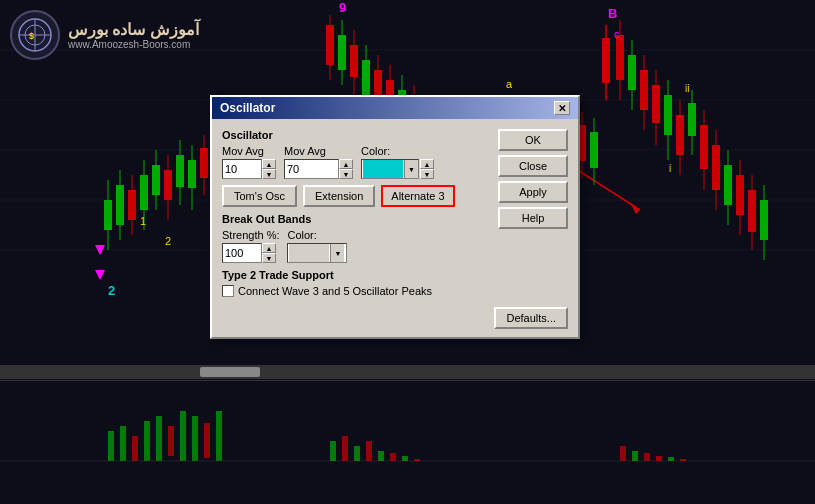 This screenshot has width=815, height=504. I want to click on type2-section: Type 2 Trade Support Connect Wave 3 and …, so click(356, 283).